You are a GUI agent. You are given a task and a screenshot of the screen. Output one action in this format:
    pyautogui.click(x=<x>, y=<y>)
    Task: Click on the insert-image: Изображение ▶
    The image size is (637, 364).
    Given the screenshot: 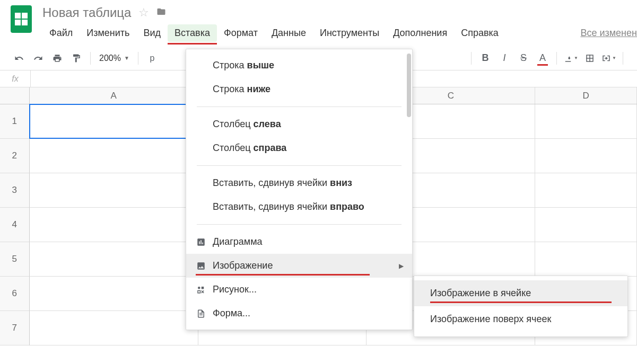 What is the action you would take?
    pyautogui.click(x=299, y=266)
    